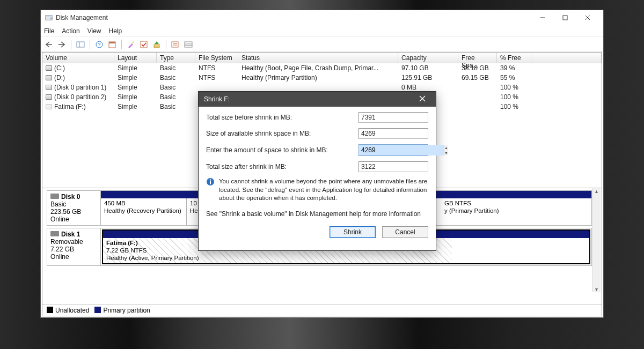 This screenshot has height=349, width=644. I want to click on cancel-button: Cancel, so click(405, 232).